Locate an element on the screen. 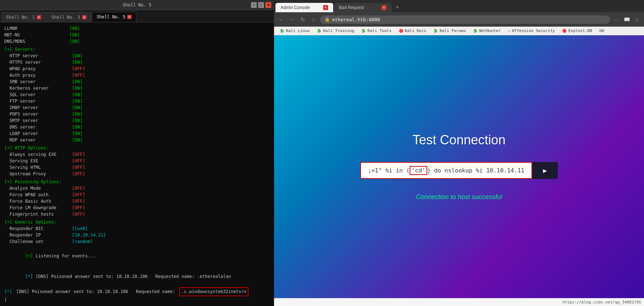 The image size is (644, 306). terminal-line: POP3 server [ON] is located at coordinates (137, 114).